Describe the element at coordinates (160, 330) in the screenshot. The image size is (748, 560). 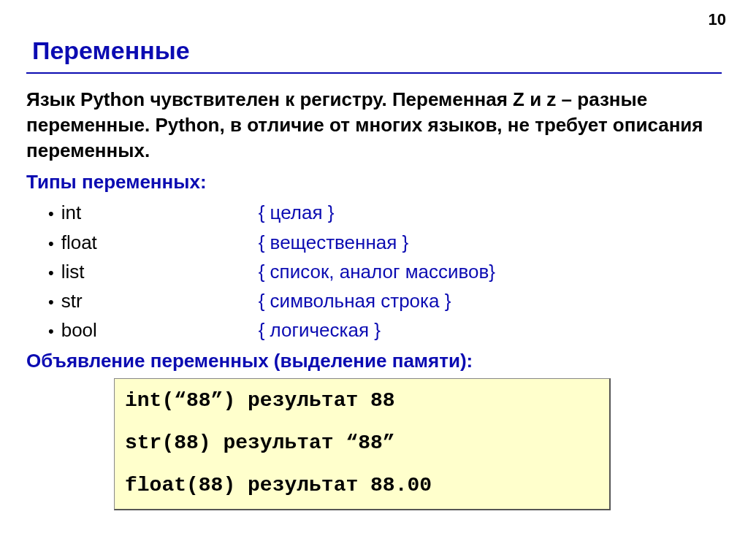
I see `type-name: bool` at that location.